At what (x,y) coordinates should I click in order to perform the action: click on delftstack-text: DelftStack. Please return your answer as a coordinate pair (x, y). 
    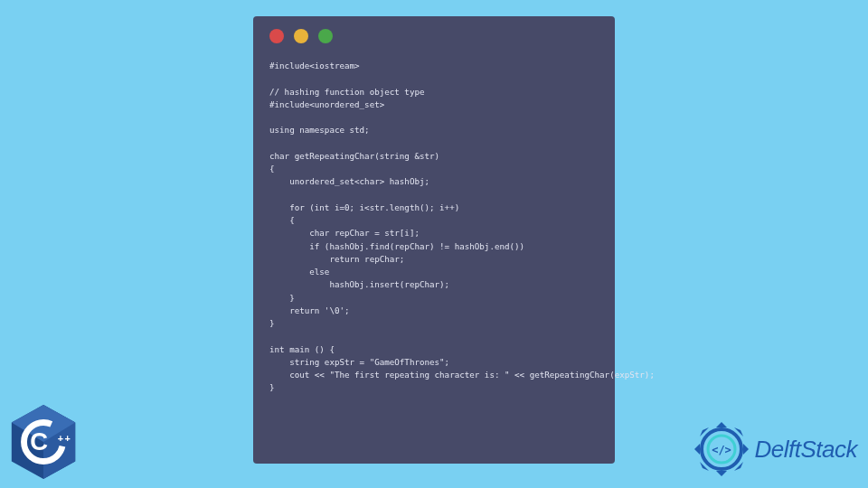
    Looking at the image, I should click on (807, 450).